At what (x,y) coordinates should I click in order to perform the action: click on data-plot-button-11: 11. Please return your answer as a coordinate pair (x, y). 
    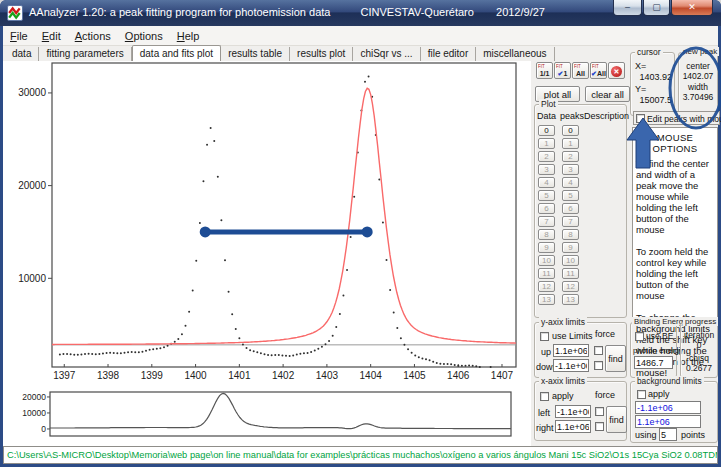
    Looking at the image, I should click on (546, 274).